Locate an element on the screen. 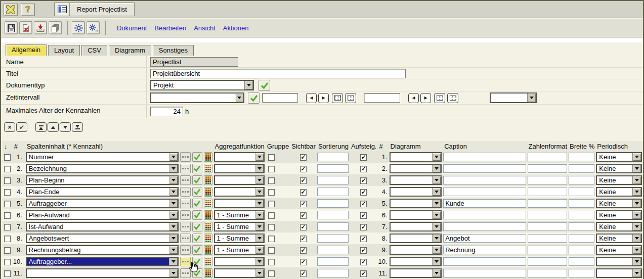 This screenshot has height=279, width=644. close-button is located at coordinates (11, 10).